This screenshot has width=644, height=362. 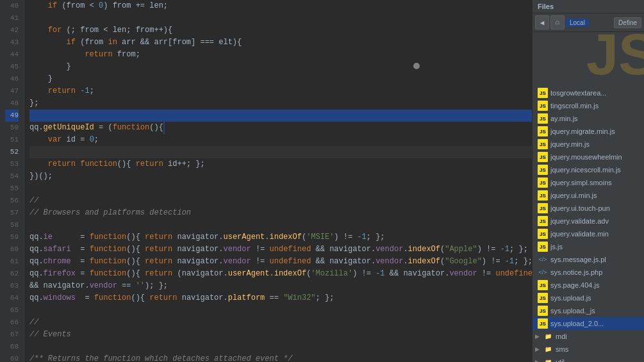 I want to click on file-name: ay.min.js, so click(x=564, y=119).